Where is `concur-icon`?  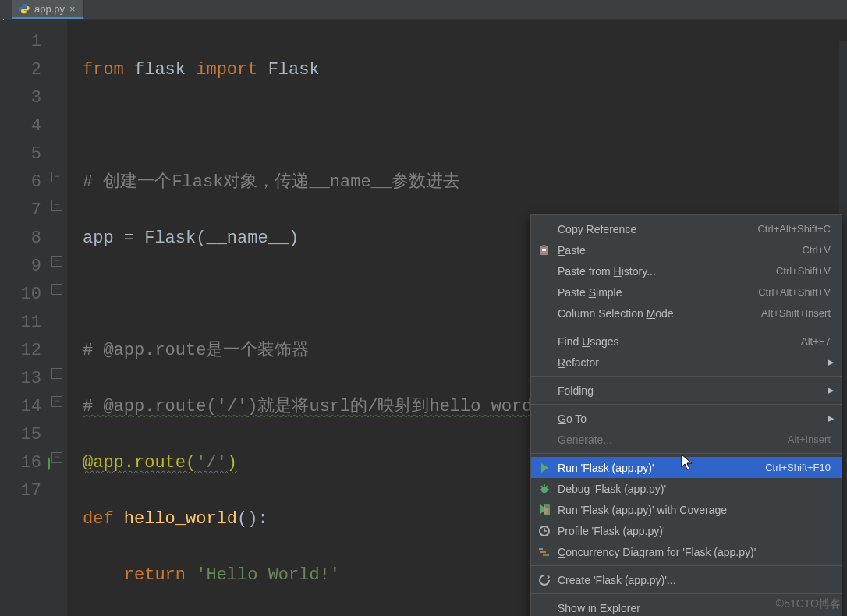 concur-icon is located at coordinates (544, 552).